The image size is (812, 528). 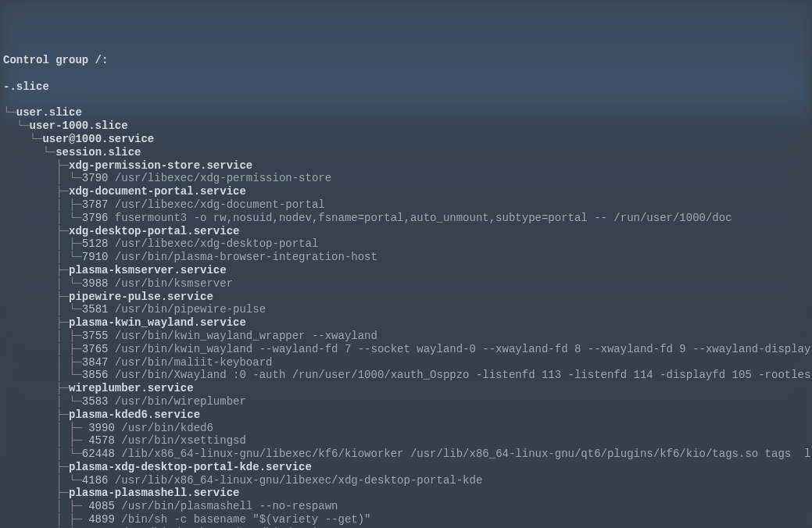 I want to click on tree-node: ├─plasma-kded6.service, so click(x=406, y=416).